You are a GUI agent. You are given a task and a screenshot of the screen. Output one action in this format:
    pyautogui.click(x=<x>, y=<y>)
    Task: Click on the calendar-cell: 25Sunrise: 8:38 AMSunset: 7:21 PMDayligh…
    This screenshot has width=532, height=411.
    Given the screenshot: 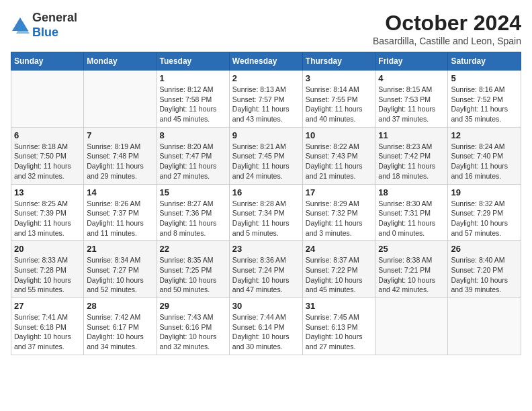 What is the action you would take?
    pyautogui.click(x=412, y=270)
    